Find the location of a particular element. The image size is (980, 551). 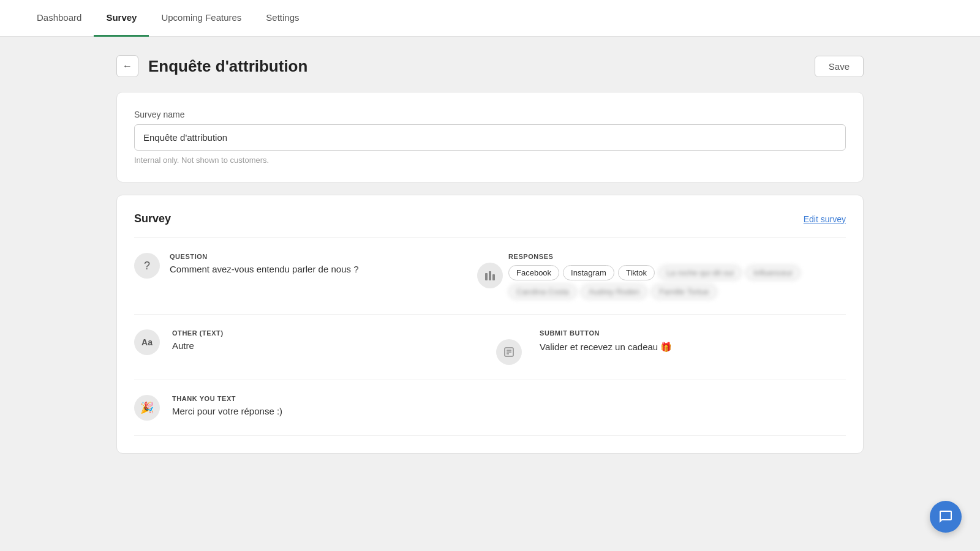

survey-name-input is located at coordinates (490, 137).